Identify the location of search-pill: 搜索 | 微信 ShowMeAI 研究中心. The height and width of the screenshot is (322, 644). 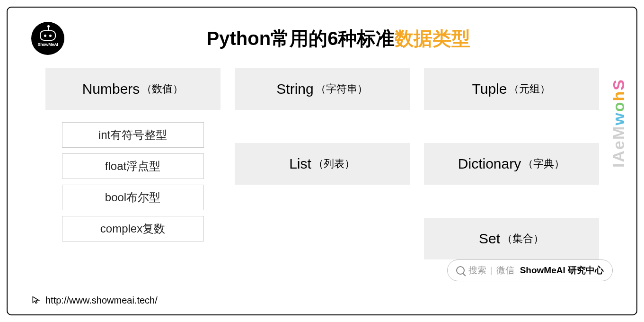
(530, 270).